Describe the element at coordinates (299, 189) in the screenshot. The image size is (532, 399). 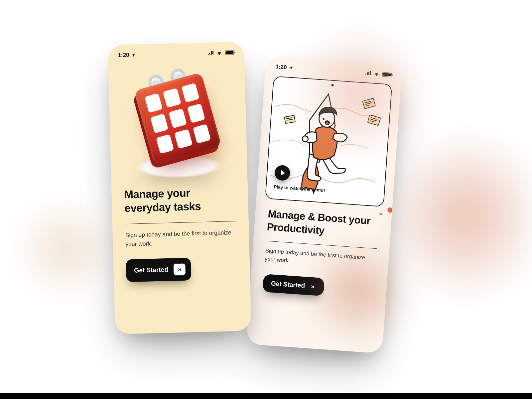
I see `demo-caption: Play to watch the demo!` at that location.